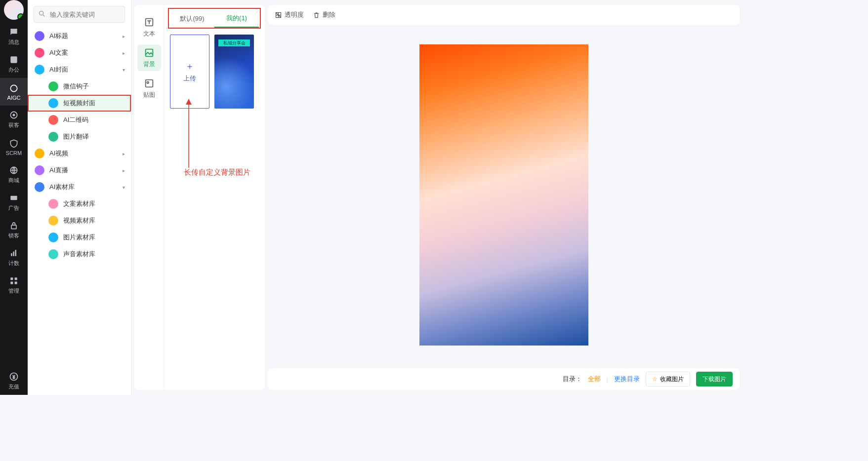 This screenshot has width=868, height=461. What do you see at coordinates (668, 379) in the screenshot?
I see `favorite-button: ☆收藏图片` at bounding box center [668, 379].